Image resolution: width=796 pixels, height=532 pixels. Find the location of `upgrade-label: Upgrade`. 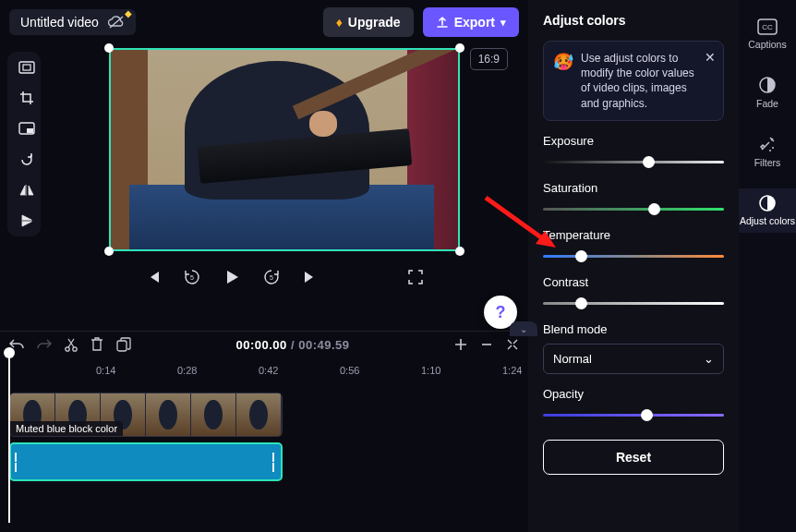

upgrade-label: Upgrade is located at coordinates (375, 22).